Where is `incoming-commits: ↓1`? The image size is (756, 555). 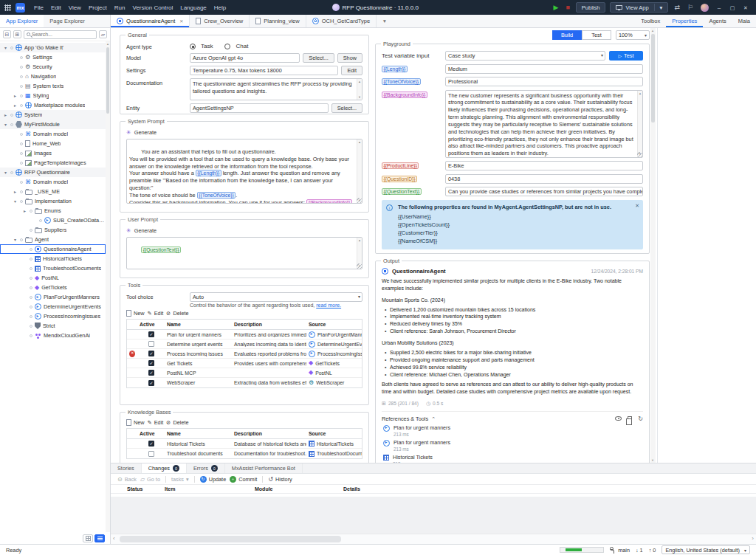
incoming-commits: ↓1 is located at coordinates (639, 551).